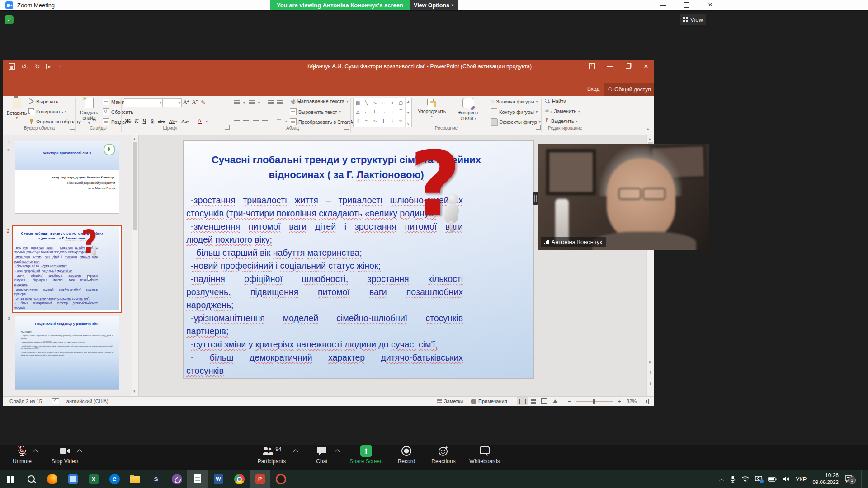 This screenshot has width=868, height=488. I want to click on zoom-slider, so click(594, 401).